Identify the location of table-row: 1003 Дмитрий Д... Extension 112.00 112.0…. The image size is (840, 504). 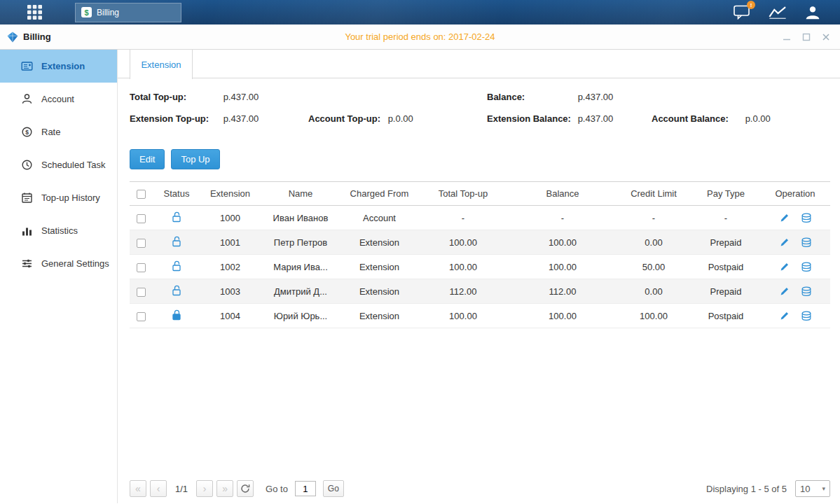
(480, 291).